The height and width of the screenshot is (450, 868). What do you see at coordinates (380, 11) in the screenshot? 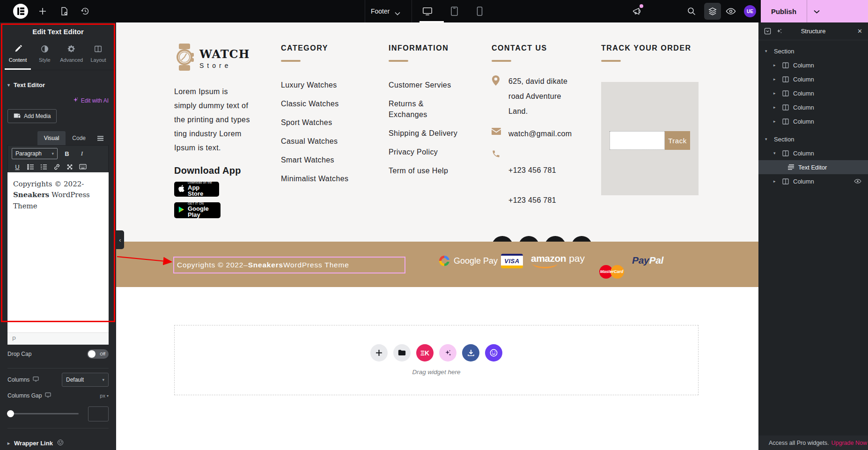
I see `document-switcher: Footer` at bounding box center [380, 11].